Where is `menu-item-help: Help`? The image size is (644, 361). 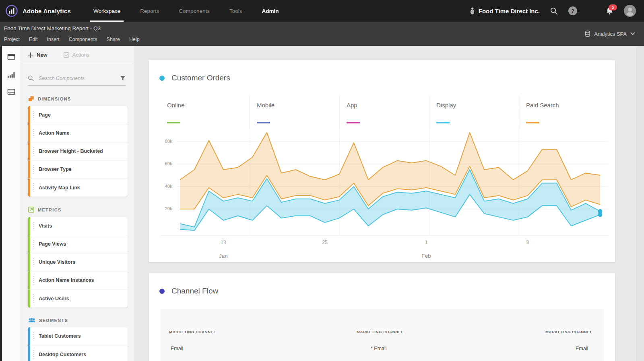 menu-item-help: Help is located at coordinates (134, 39).